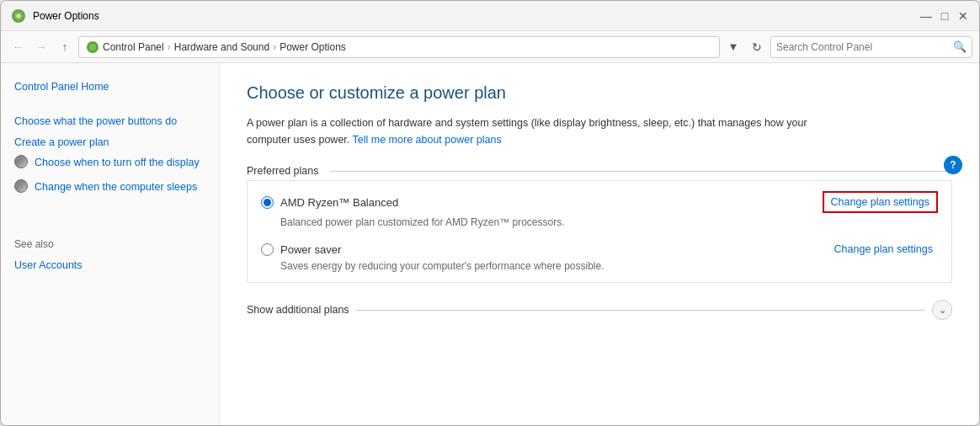 The width and height of the screenshot is (980, 426). What do you see at coordinates (109, 264) in the screenshot?
I see `sidebar-see-also-section: See also User Accounts` at bounding box center [109, 264].